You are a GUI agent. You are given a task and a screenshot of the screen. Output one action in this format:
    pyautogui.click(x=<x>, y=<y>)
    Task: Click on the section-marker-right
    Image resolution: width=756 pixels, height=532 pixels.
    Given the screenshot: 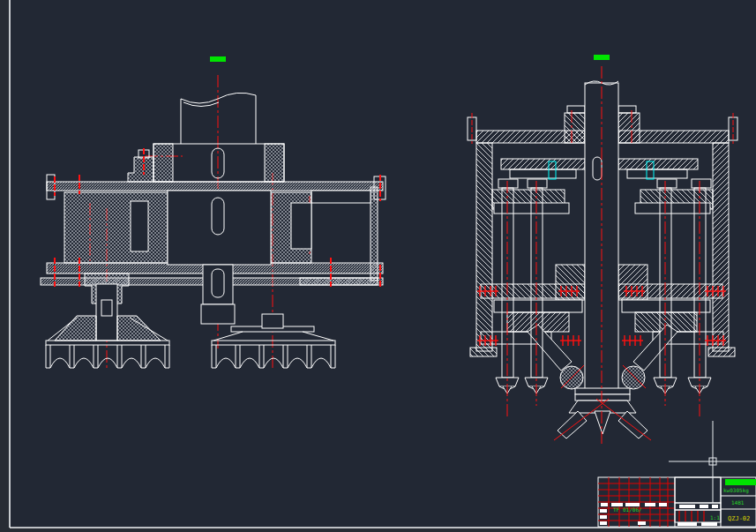 What is the action you would take?
    pyautogui.click(x=602, y=57)
    